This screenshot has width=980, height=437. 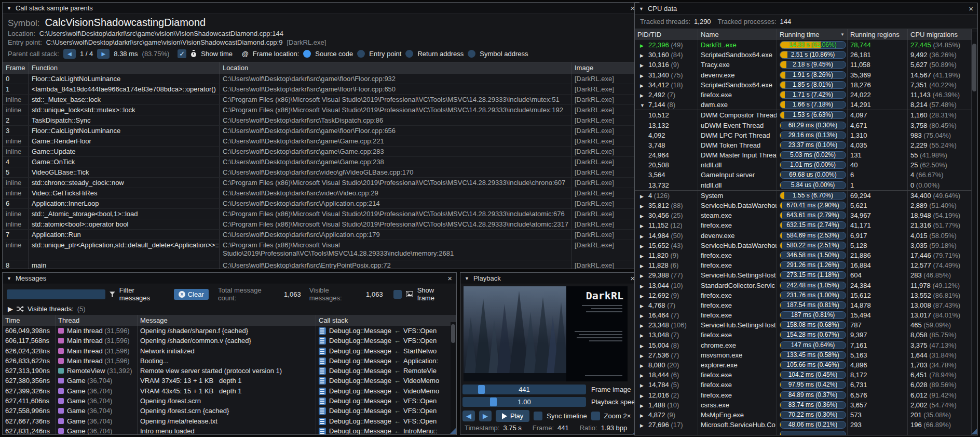 What do you see at coordinates (453, 334) in the screenshot?
I see `messages-scrollbar-thumb` at bounding box center [453, 334].